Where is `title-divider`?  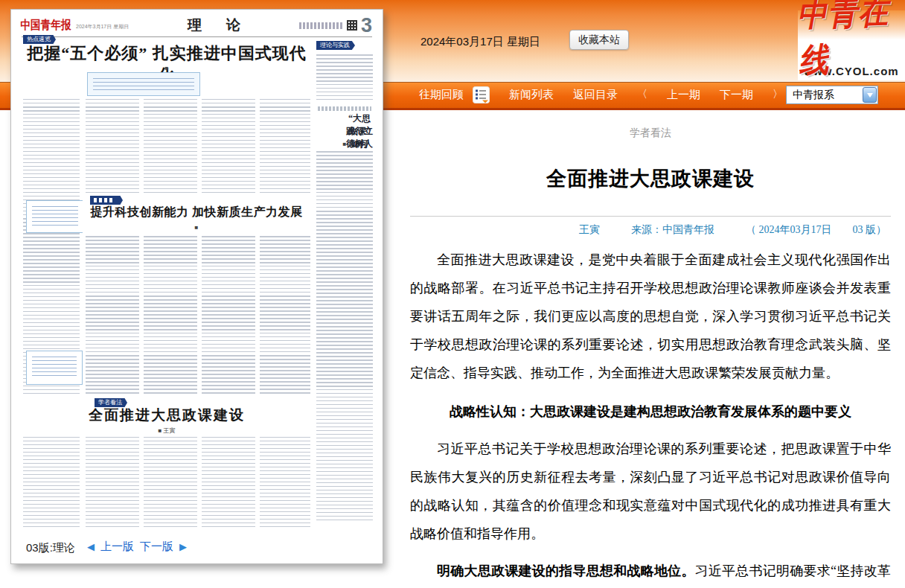
title-divider is located at coordinates (650, 216).